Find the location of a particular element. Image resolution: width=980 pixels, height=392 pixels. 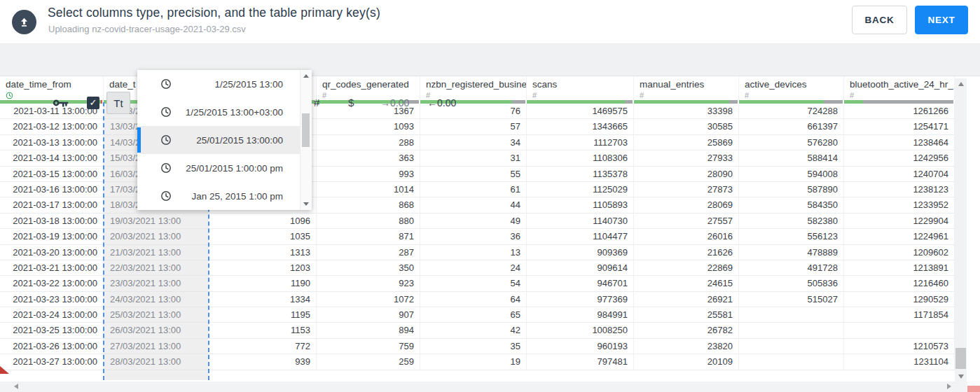

increase-decimal-button: ←0.00 is located at coordinates (441, 103).